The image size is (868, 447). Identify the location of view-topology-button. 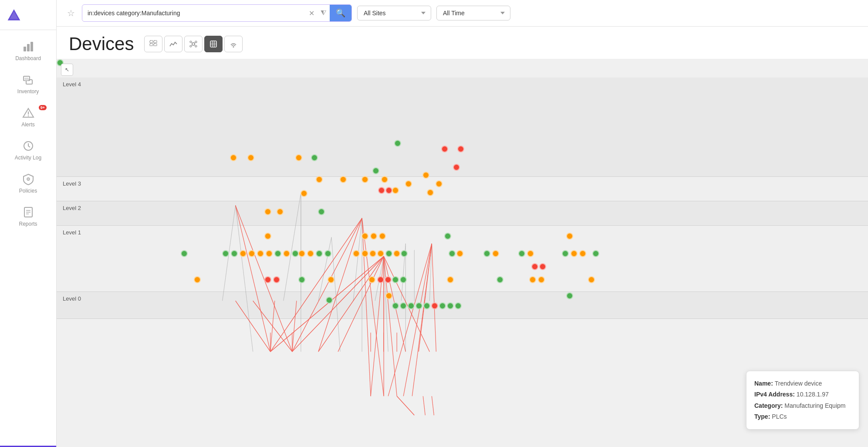
(213, 44).